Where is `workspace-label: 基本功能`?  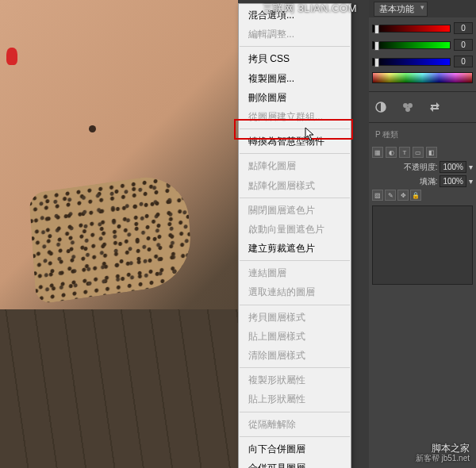 workspace-label: 基本功能 is located at coordinates (397, 9).